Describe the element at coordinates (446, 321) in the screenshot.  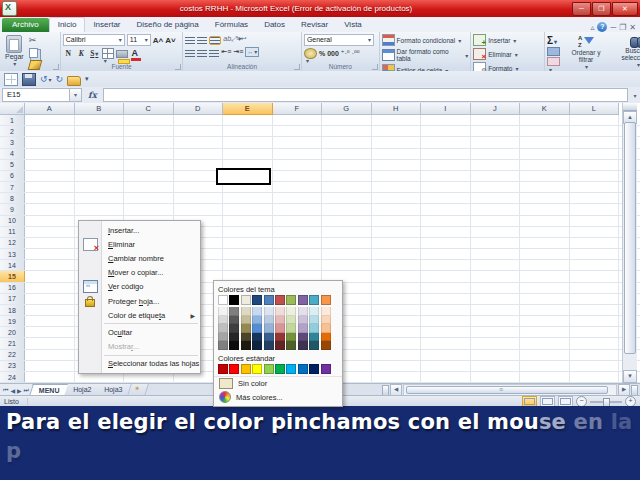
I see `cell-i19` at that location.